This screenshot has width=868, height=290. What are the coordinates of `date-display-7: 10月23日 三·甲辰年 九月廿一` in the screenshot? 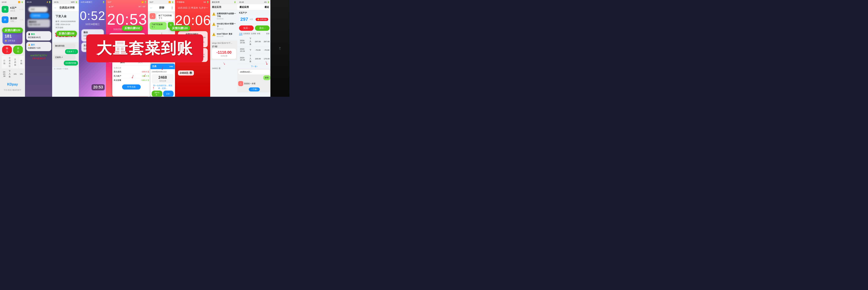 It's located at (193, 8).